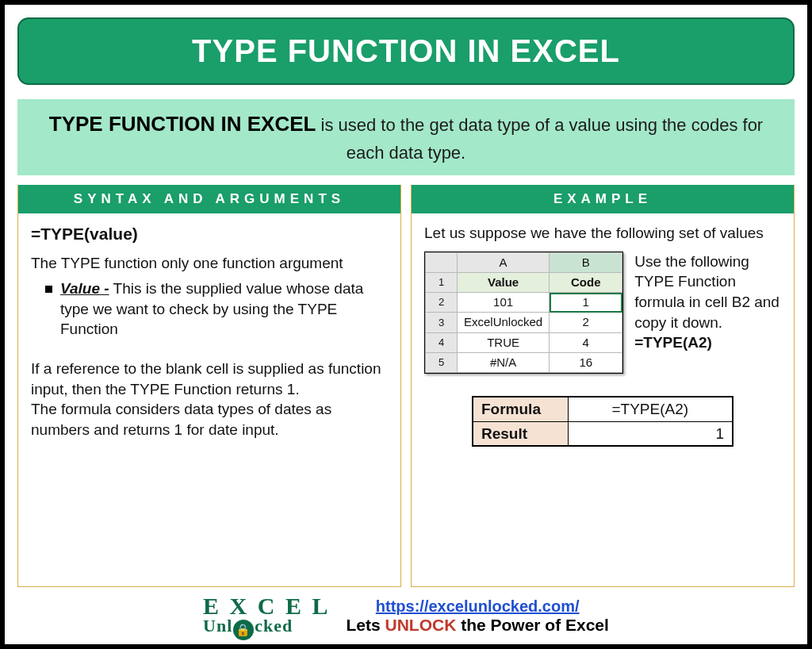  I want to click on logo-bottom-post: cked, so click(274, 625).